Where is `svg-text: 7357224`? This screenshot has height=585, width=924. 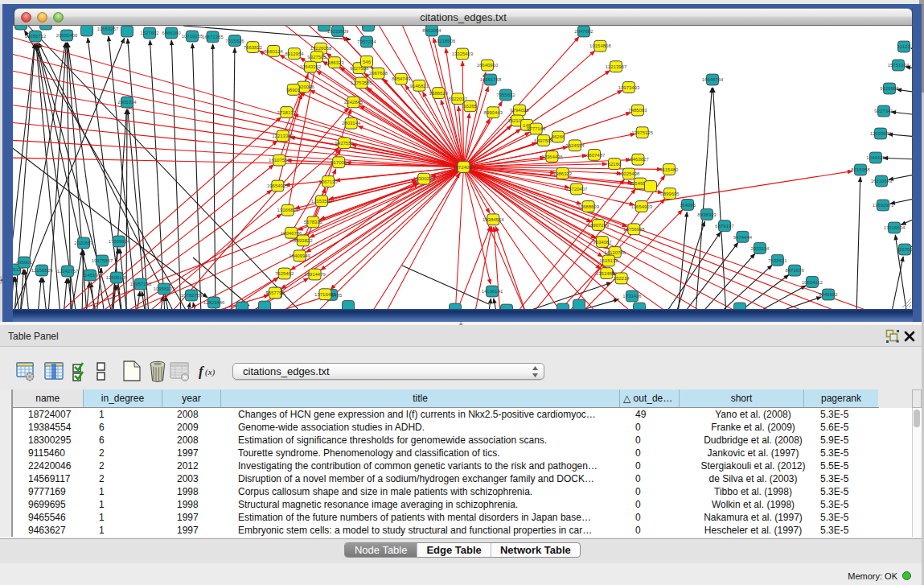
svg-text: 7357224 is located at coordinates (367, 42).